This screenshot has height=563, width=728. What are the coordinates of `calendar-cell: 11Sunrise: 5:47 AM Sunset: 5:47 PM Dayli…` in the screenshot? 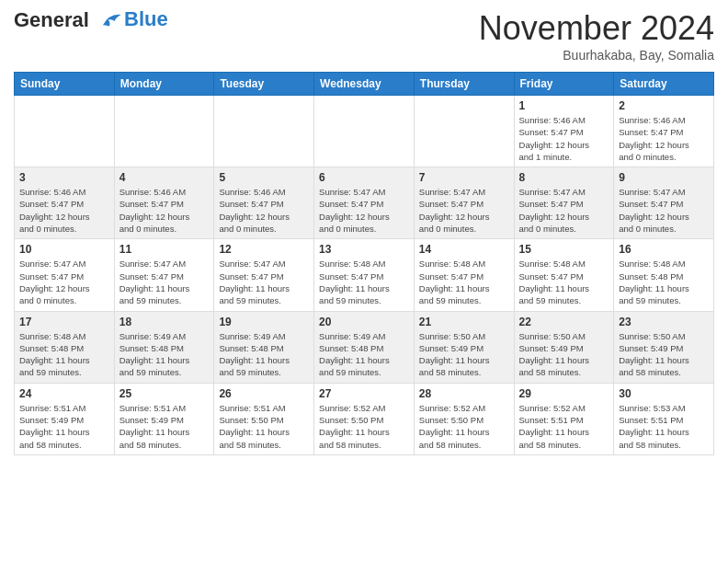 It's located at (164, 275).